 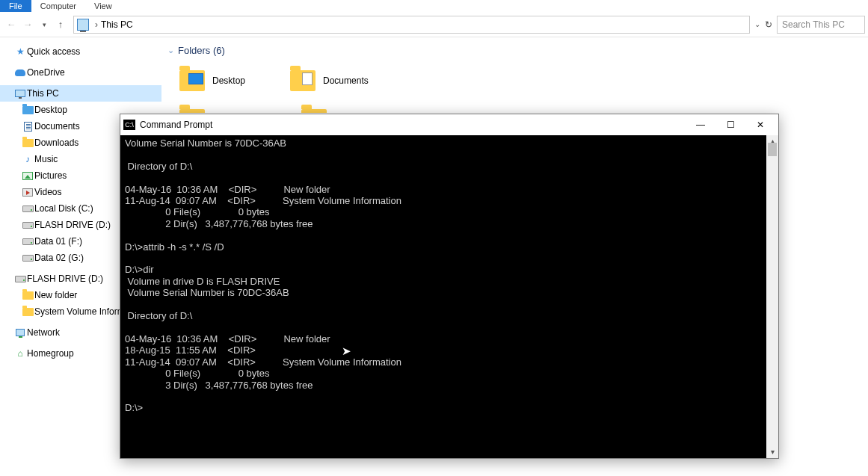 What do you see at coordinates (434, 25) in the screenshot?
I see `address-bar-row: ← → ▾ ↑ › This PC ⌄ ↻ Search This PC` at bounding box center [434, 25].